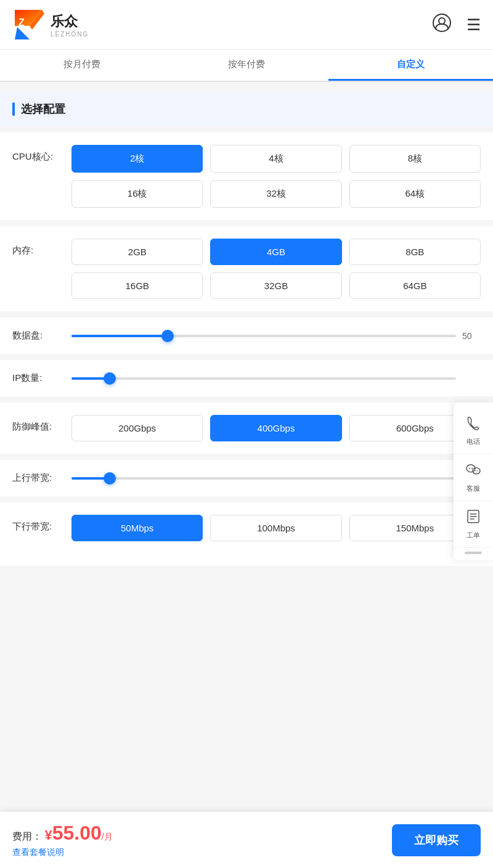  What do you see at coordinates (276, 159) in the screenshot?
I see `cpu-option-4core: 4核` at bounding box center [276, 159].